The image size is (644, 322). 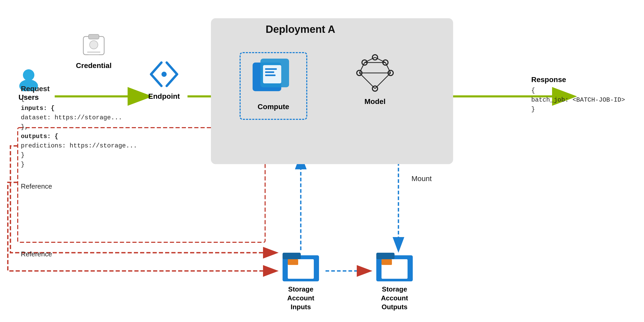 What do you see at coordinates (578, 100) in the screenshot?
I see `response-line2: batch_job: <BATCH-JOB-ID>` at bounding box center [578, 100].